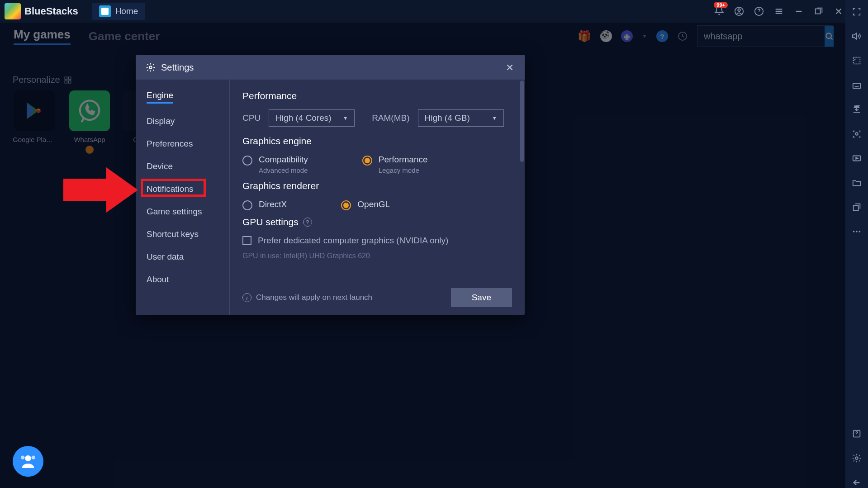 This screenshot has width=868, height=488. What do you see at coordinates (839, 11) in the screenshot?
I see `close-icon` at bounding box center [839, 11].